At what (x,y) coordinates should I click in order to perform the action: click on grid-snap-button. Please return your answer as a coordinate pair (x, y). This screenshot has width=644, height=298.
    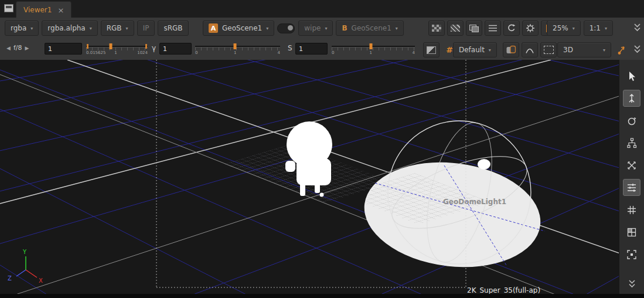
    Looking at the image, I should click on (632, 210).